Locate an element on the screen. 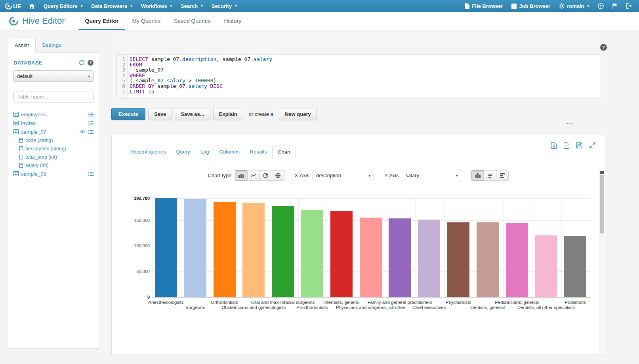 The width and height of the screenshot is (639, 364). table-icon is located at coordinates (16, 132).